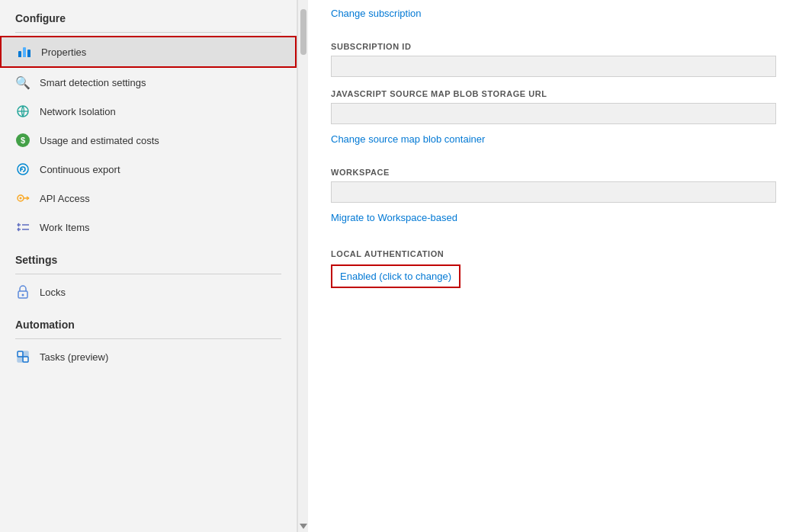 This screenshot has width=799, height=532. What do you see at coordinates (396, 276) in the screenshot?
I see `local-auth-toggle: Enabled (click to change)` at bounding box center [396, 276].